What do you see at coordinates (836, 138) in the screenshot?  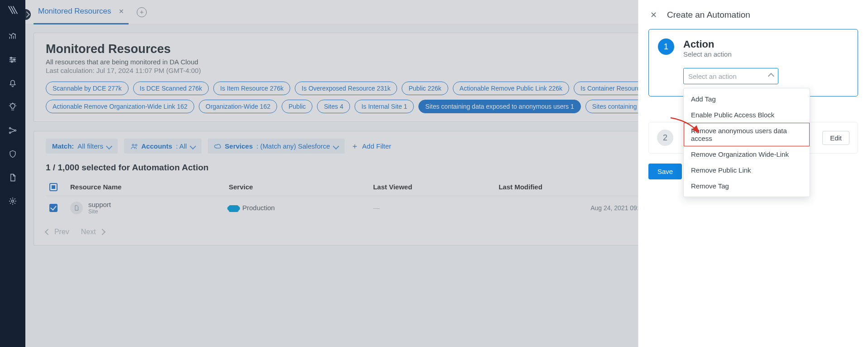 I see `edit-button: Edit` at bounding box center [836, 138].